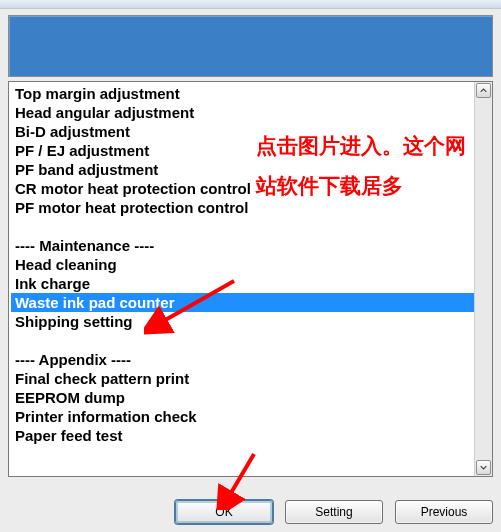 The width and height of the screenshot is (501, 532). What do you see at coordinates (444, 512) in the screenshot?
I see `previous-button: Previous` at bounding box center [444, 512].